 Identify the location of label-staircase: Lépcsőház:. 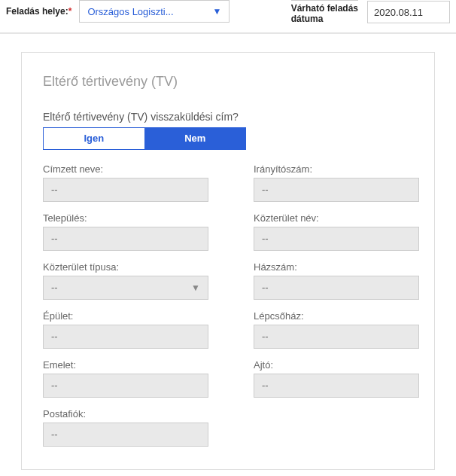
(336, 316).